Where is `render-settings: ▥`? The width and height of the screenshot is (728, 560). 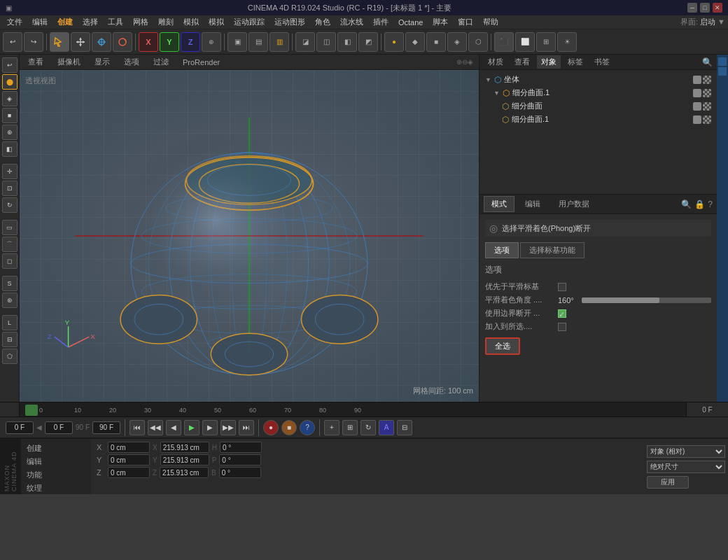 render-settings: ▥ is located at coordinates (279, 42).